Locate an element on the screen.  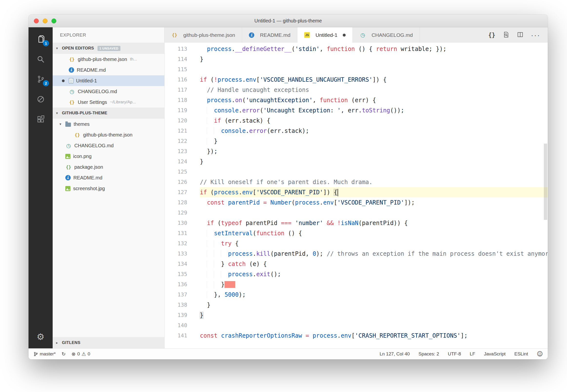
sync-button: ↻ is located at coordinates (63, 354).